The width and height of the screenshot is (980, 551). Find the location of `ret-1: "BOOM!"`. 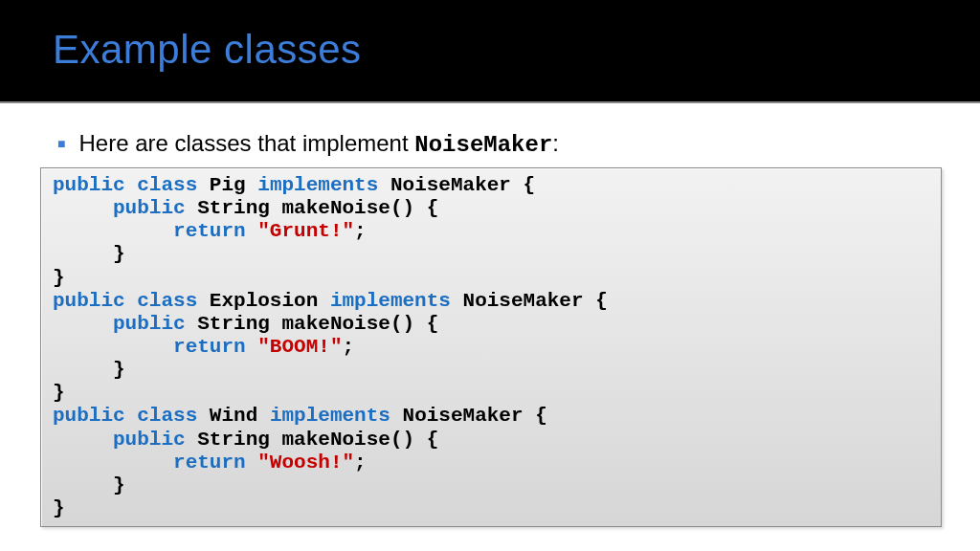

ret-1: "BOOM!" is located at coordinates (300, 346).